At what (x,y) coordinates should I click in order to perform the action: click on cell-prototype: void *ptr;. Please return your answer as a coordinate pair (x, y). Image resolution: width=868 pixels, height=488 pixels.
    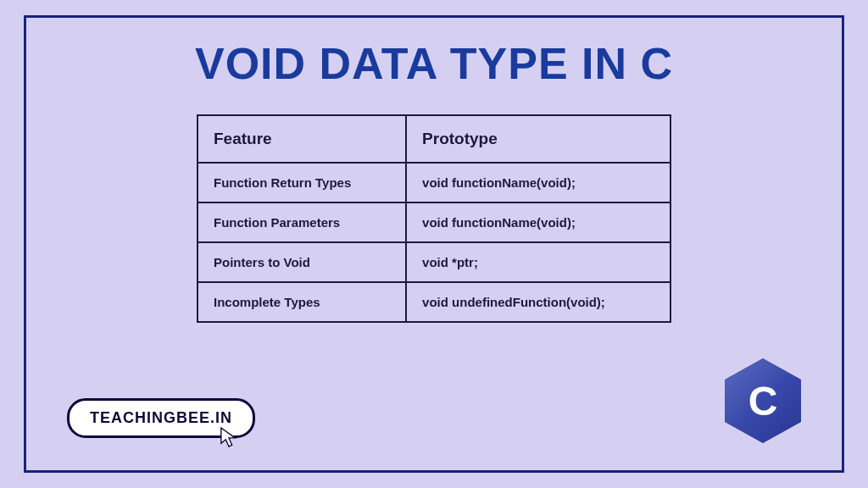
    Looking at the image, I should click on (538, 263).